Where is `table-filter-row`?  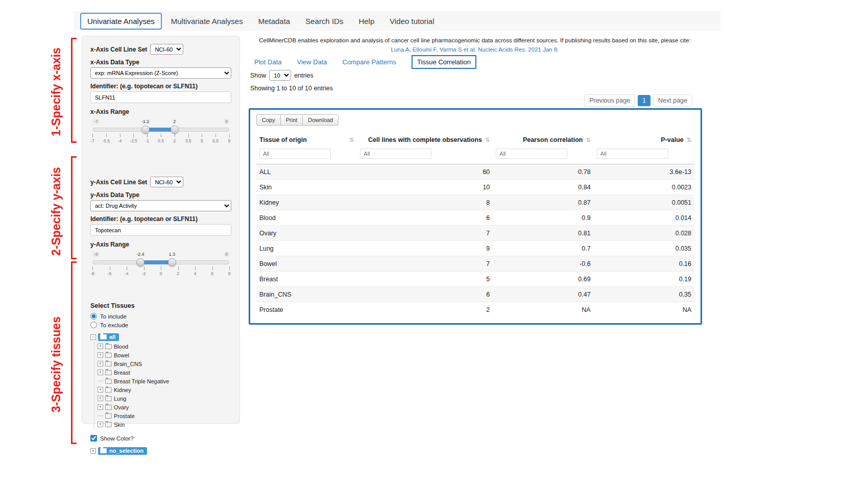 table-filter-row is located at coordinates (475, 156).